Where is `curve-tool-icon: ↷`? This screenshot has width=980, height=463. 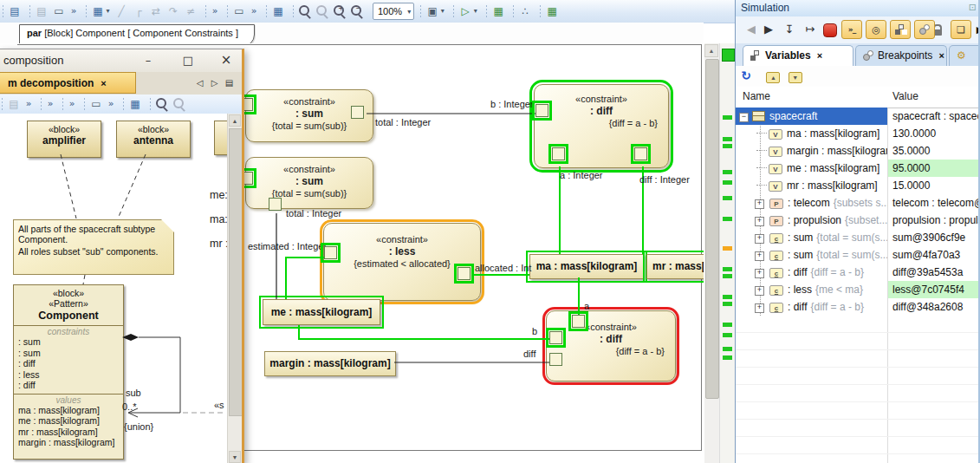 curve-tool-icon: ↷ is located at coordinates (173, 11).